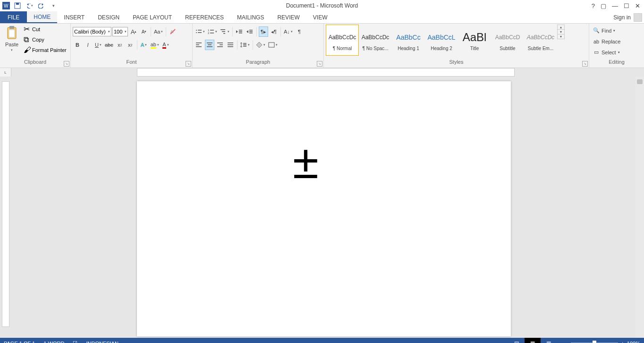  I want to click on style-item--normal: AaBbCcDc¶ Normal, so click(342, 40).